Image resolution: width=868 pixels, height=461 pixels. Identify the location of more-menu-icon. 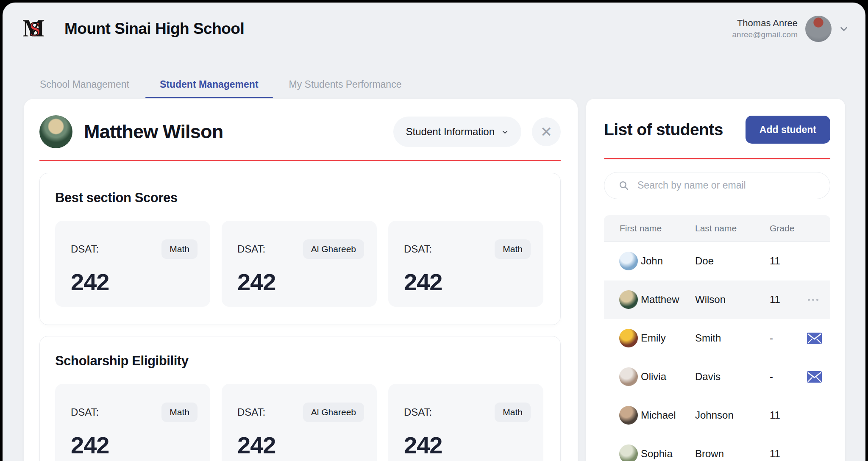
(813, 300).